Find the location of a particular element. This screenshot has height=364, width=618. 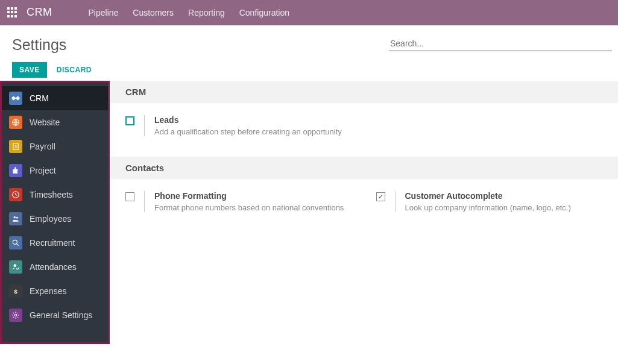

setting-text: Customer AutocompleteLook up company inf… is located at coordinates (483, 201).